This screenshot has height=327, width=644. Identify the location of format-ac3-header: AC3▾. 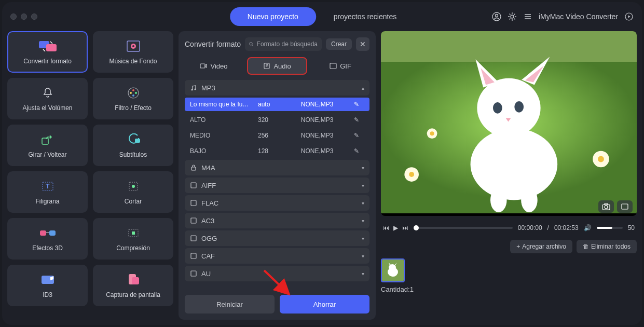
(277, 221).